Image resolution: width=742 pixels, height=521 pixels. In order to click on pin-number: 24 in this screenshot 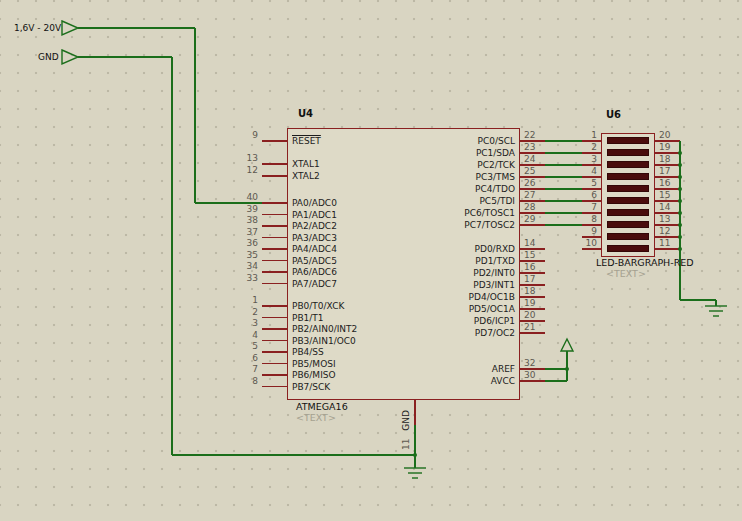, I will do `click(530, 159)`.